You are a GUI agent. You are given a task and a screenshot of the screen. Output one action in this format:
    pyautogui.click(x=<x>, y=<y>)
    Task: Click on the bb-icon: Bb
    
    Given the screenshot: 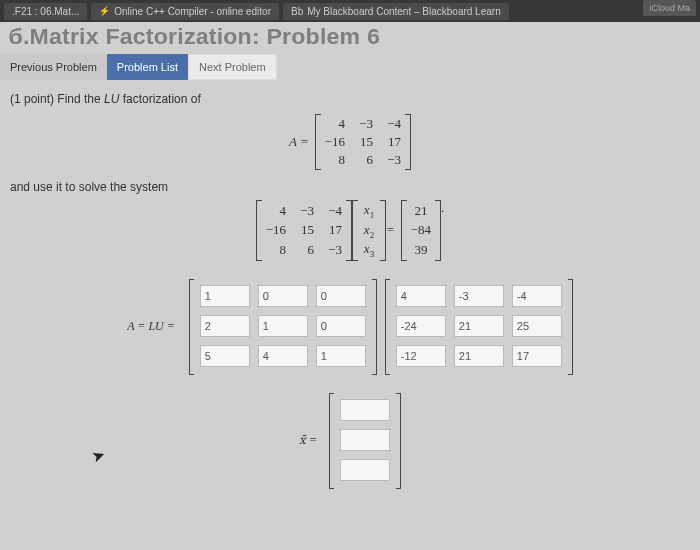 What is the action you would take?
    pyautogui.click(x=297, y=12)
    